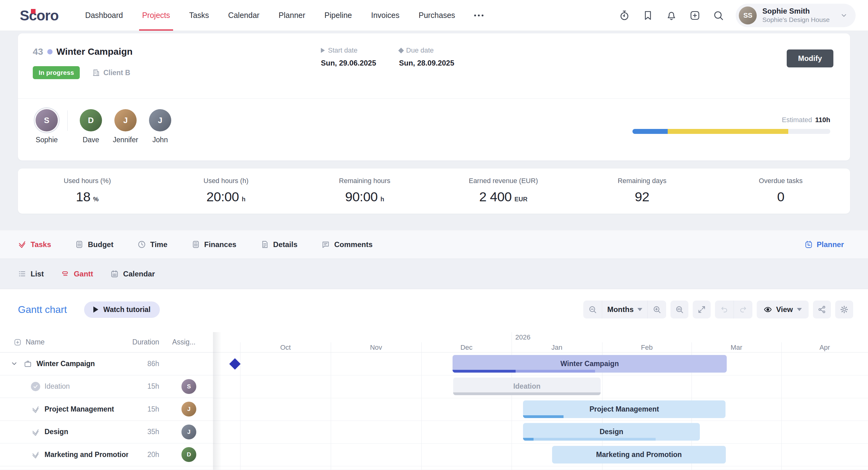  Describe the element at coordinates (647, 347) in the screenshot. I see `month-label-feb: Feb` at that location.